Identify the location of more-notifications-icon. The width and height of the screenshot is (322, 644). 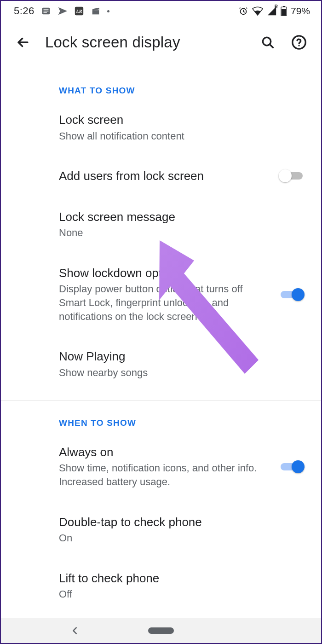
(109, 11).